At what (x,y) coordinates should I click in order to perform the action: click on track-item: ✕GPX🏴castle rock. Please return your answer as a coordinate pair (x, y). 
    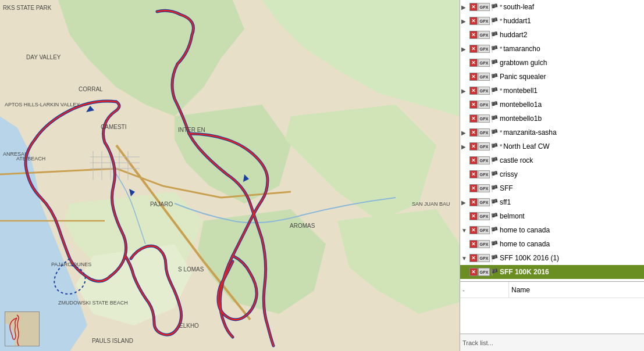
    Looking at the image, I should click on (552, 160).